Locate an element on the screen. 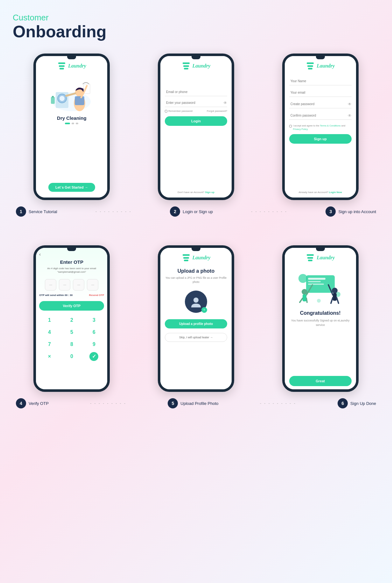 Image resolution: width=392 pixels, height=583 pixels. step-3: 3 Sign up into Account is located at coordinates (351, 212).